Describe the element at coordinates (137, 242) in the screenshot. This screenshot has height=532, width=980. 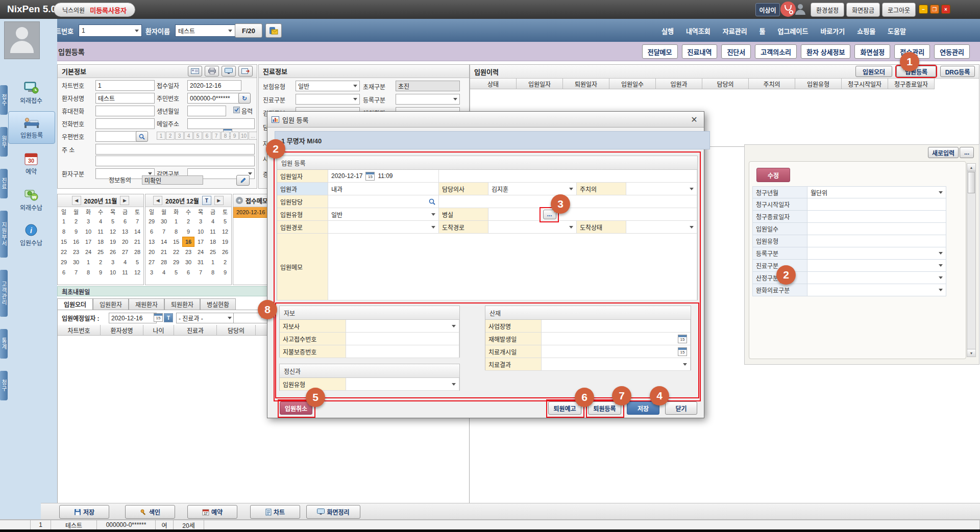
I see `calendar-day: 21` at that location.